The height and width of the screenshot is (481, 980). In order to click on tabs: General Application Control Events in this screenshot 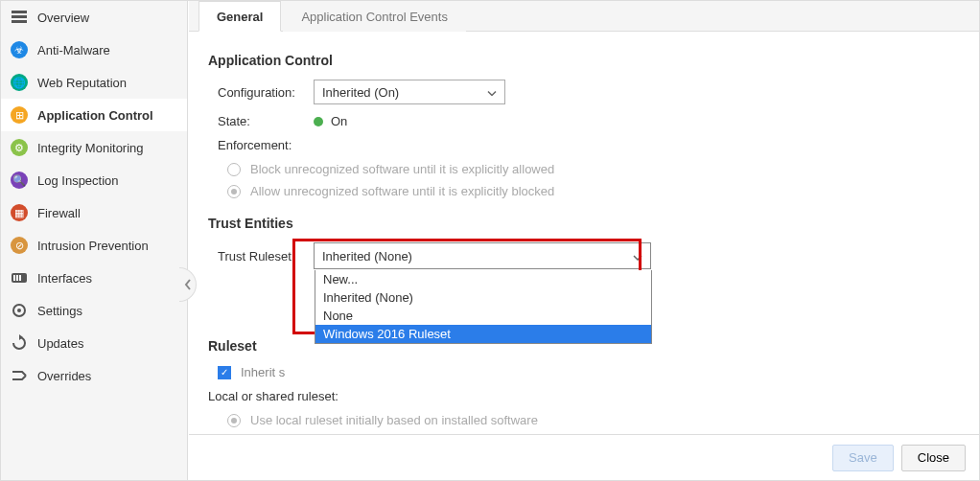, I will do `click(584, 16)`.